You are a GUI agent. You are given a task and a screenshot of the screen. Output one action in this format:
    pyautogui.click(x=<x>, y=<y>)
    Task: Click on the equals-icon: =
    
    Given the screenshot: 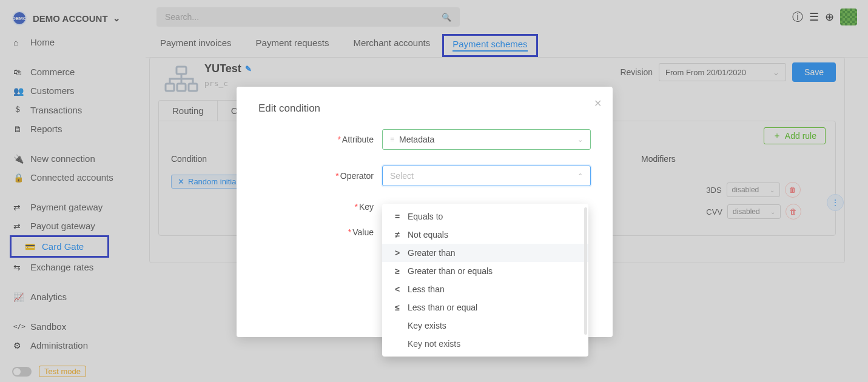 What is the action you would take?
    pyautogui.click(x=397, y=216)
    